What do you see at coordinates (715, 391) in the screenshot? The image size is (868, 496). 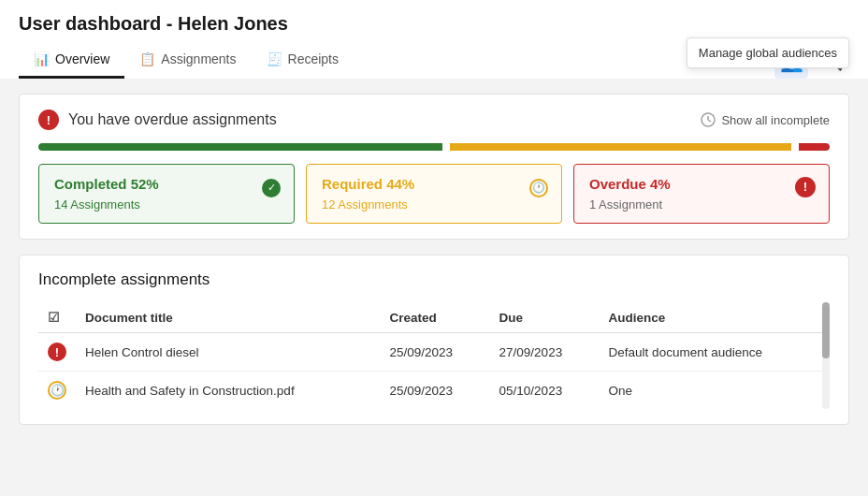 I see `row-audience: One` at bounding box center [715, 391].